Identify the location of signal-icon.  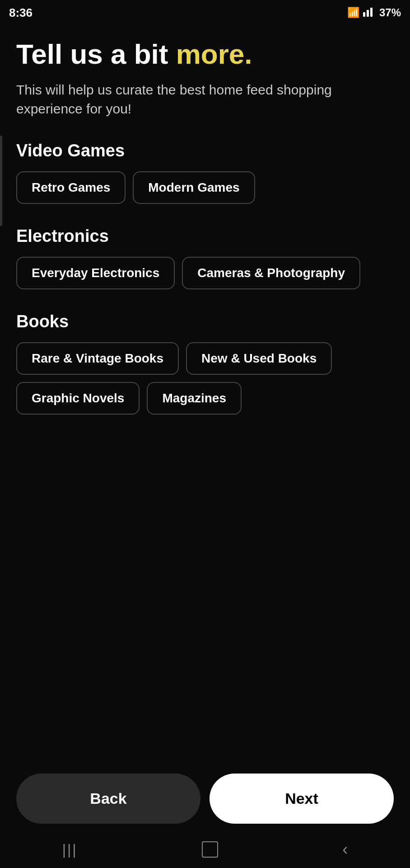
(369, 13).